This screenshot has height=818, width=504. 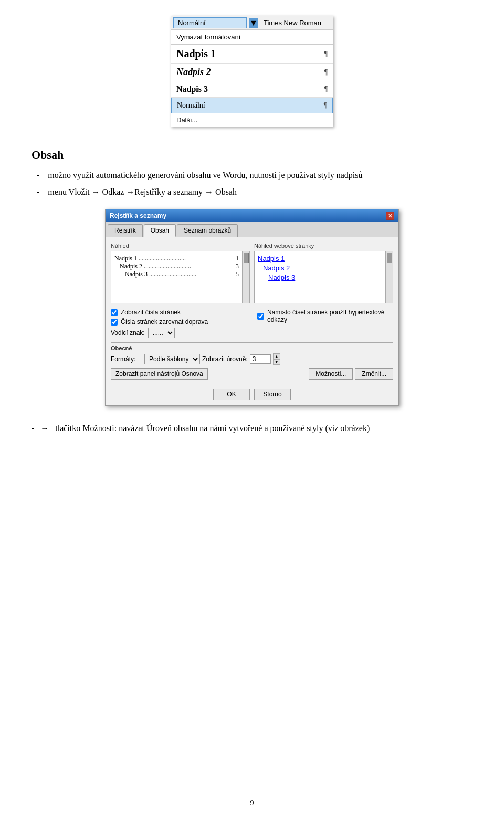 I want to click on main-bullet-list: - možno využít automatického generování …, so click(x=255, y=184).